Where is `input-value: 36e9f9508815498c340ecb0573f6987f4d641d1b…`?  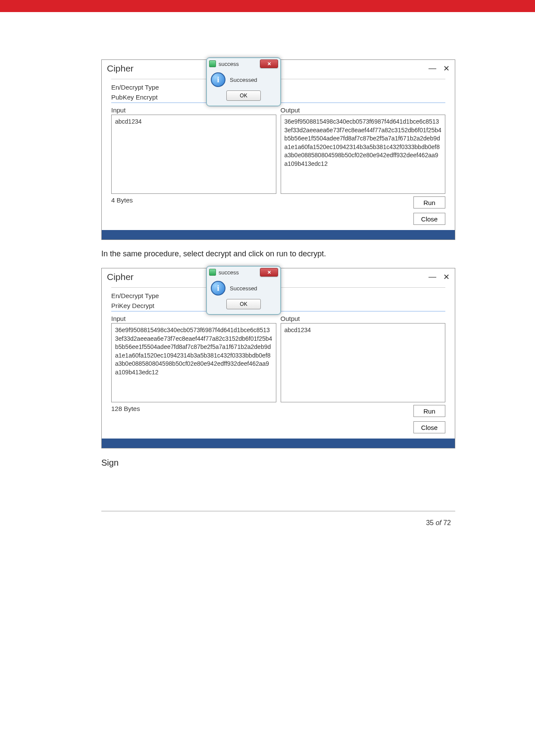
input-value: 36e9f9508815498c340ecb0573f6987f4d641d1b… is located at coordinates (194, 351).